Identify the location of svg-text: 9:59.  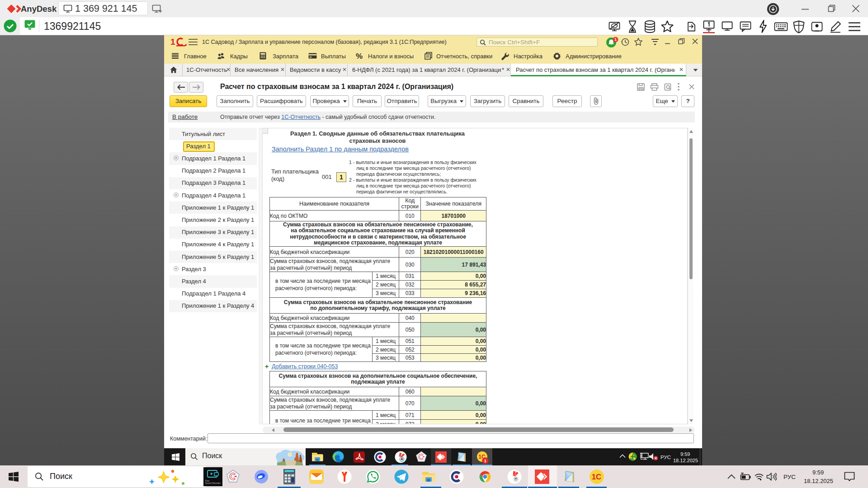
(685, 454).